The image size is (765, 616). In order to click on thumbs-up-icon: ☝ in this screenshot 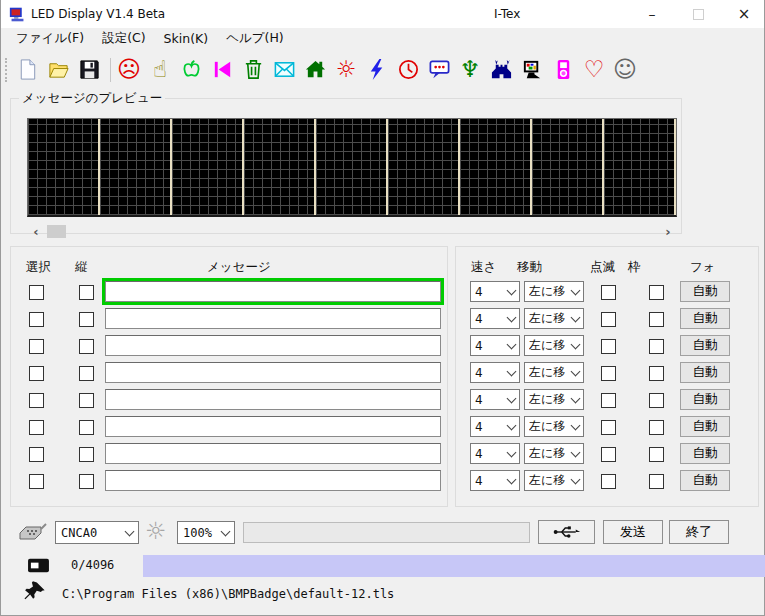, I will do `click(160, 70)`.